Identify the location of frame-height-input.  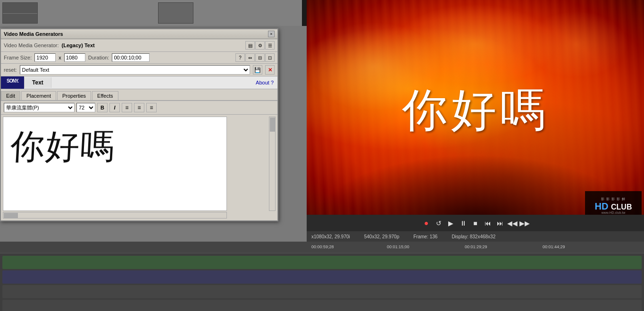
(75, 58).